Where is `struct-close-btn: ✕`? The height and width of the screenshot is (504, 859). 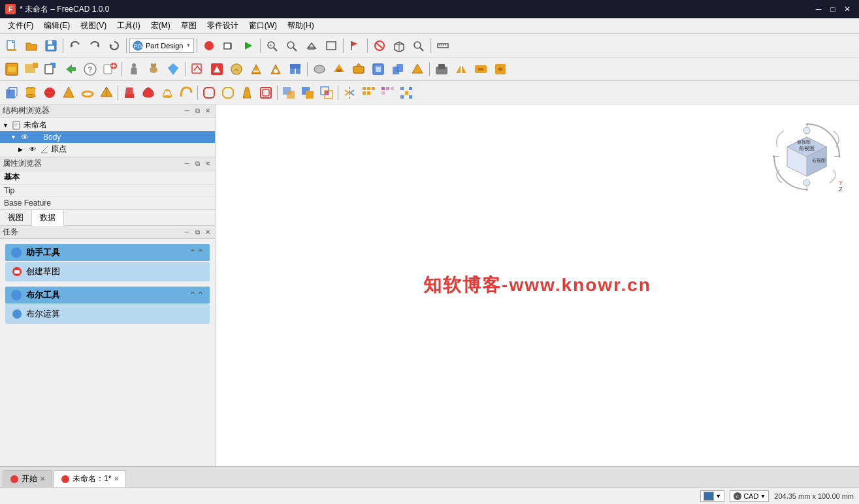 struct-close-btn: ✕ is located at coordinates (208, 111).